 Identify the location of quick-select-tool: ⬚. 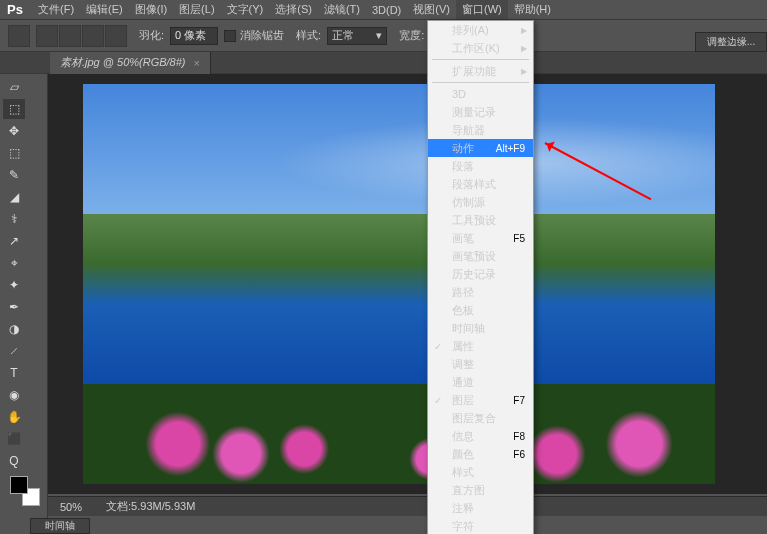
(14, 153).